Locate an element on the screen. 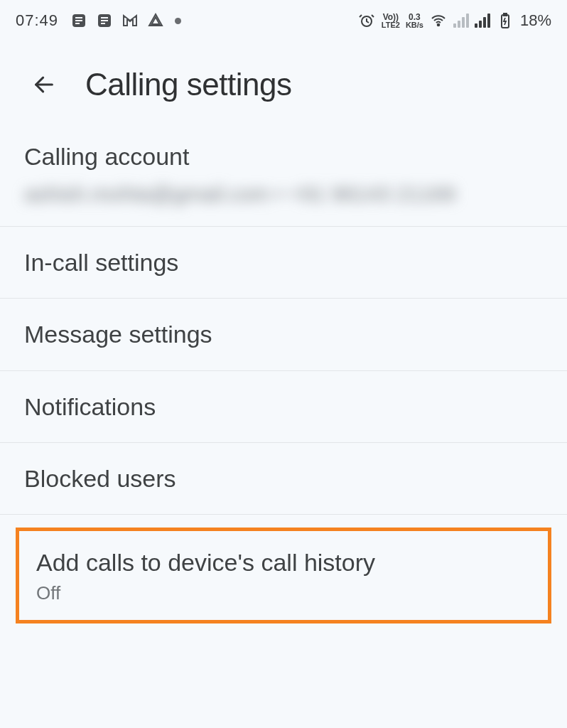 The image size is (567, 728). drive-warning-icon is located at coordinates (156, 21).